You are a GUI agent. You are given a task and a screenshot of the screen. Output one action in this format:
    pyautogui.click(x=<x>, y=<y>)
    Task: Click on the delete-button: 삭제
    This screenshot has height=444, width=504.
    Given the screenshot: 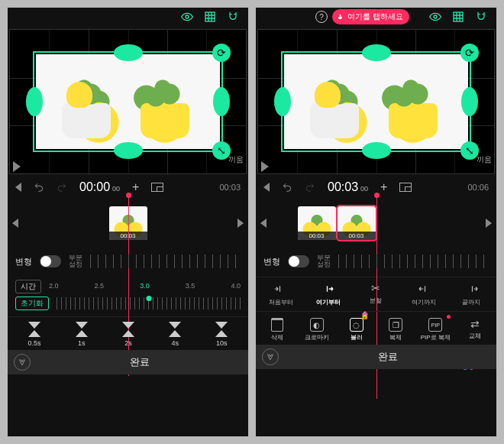 What is the action you would take?
    pyautogui.click(x=277, y=330)
    